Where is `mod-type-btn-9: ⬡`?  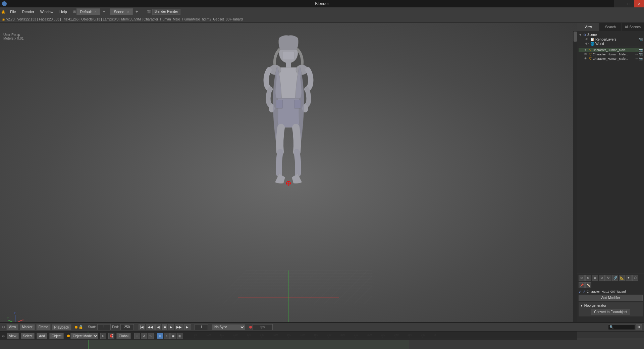 mod-type-btn-9: ⬡ is located at coordinates (635, 278).